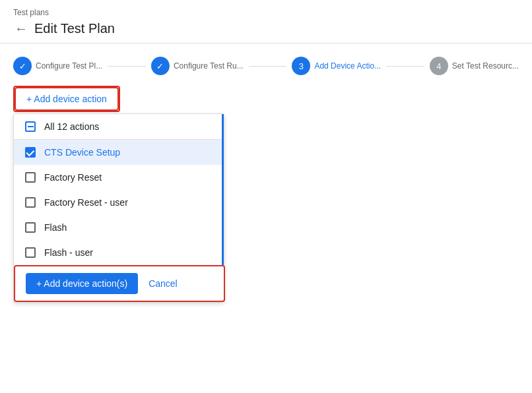 The image size is (532, 393). Describe the element at coordinates (119, 284) in the screenshot. I see `dropdown-footer: + Add device action(s) Cancel` at that location.